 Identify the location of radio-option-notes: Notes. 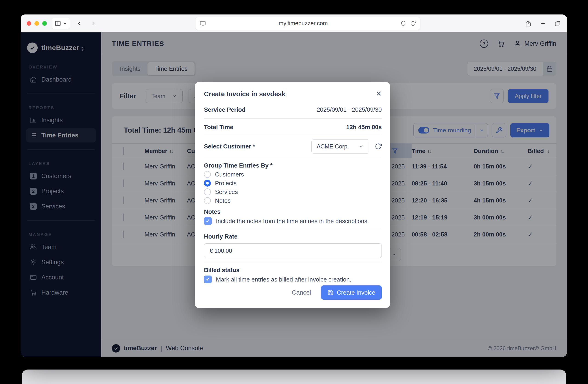
(293, 201).